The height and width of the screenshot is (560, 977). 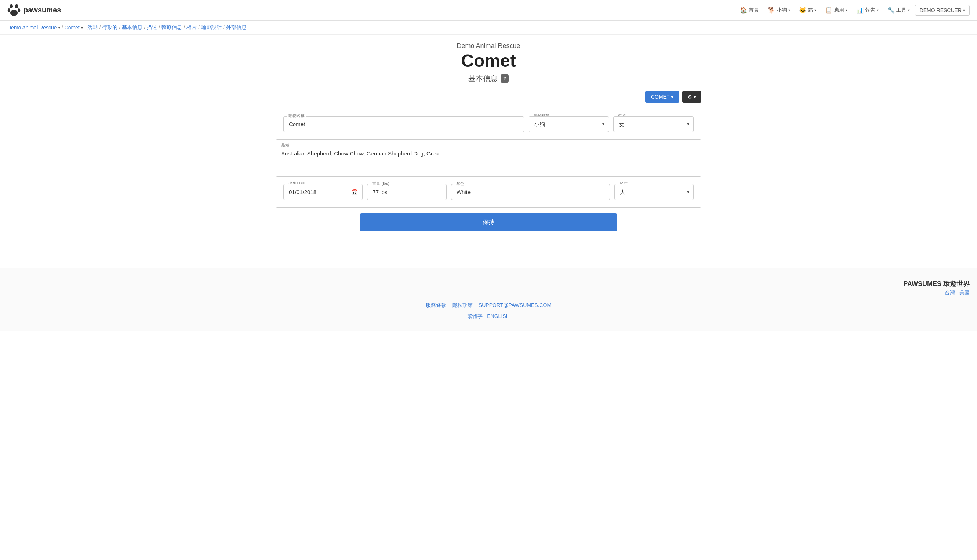 What do you see at coordinates (489, 192) in the screenshot?
I see `details-form: 出生日期 📅 重量 (lbs) 顏色 尺寸 大` at bounding box center [489, 192].